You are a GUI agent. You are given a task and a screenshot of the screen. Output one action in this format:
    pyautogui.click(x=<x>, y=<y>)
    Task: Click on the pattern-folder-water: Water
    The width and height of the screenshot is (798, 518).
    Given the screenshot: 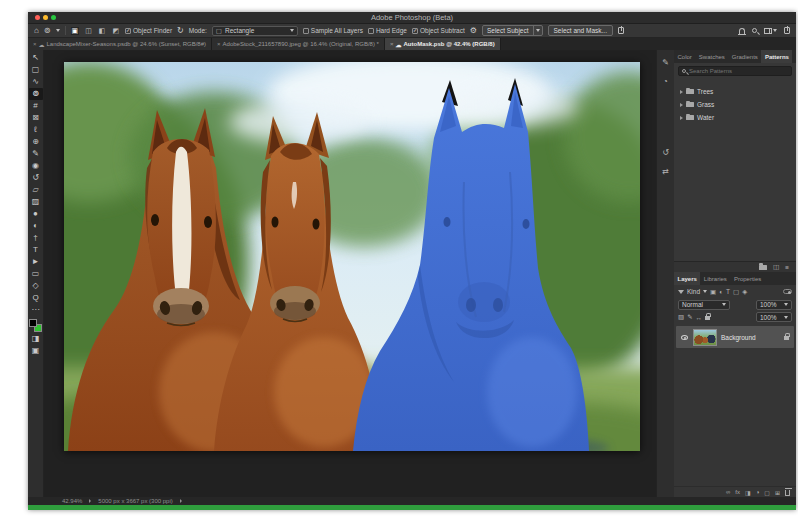 What is the action you would take?
    pyautogui.click(x=735, y=118)
    